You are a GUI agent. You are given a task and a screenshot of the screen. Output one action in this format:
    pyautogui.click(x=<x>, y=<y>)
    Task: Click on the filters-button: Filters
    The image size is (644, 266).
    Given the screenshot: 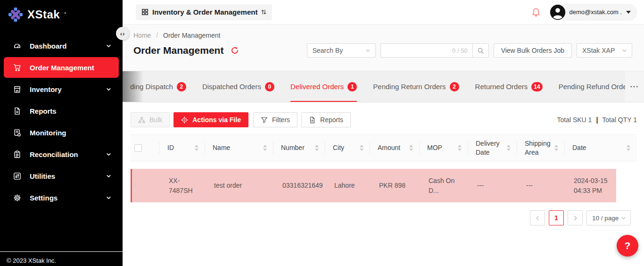 What is the action you would take?
    pyautogui.click(x=275, y=120)
    